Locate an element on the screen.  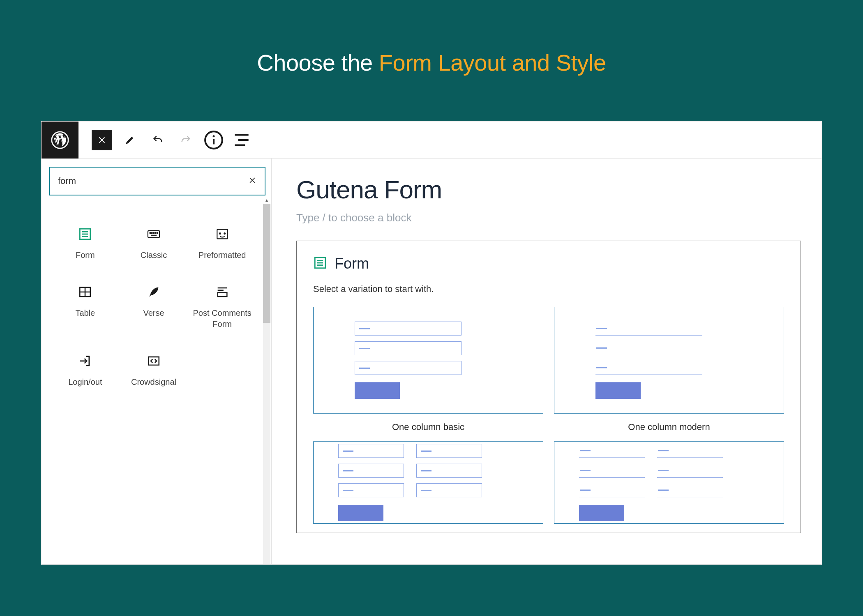
variation-label: One column modern is located at coordinates (669, 427).